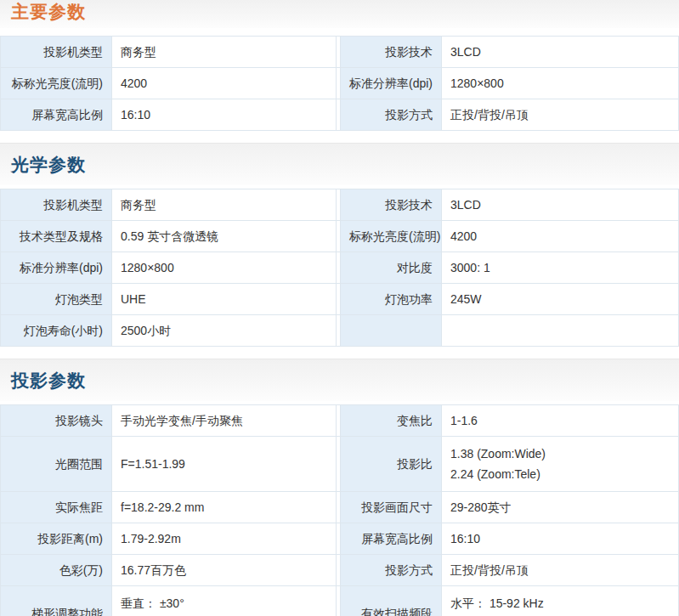  What do you see at coordinates (224, 508) in the screenshot?
I see `spec-value: f=18.2-29.2 mm` at bounding box center [224, 508].